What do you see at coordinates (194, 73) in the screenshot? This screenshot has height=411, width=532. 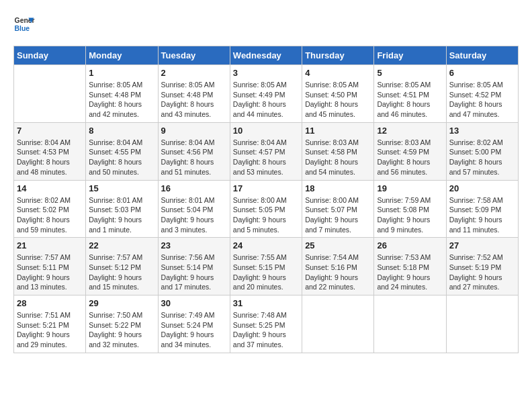 I see `day-number: 2` at bounding box center [194, 73].